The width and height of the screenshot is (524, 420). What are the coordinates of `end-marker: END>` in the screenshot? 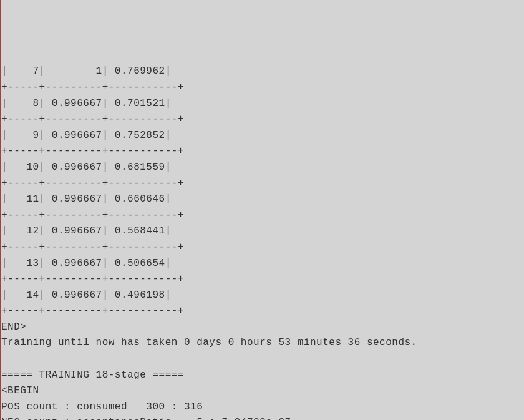 It's located at (14, 327).